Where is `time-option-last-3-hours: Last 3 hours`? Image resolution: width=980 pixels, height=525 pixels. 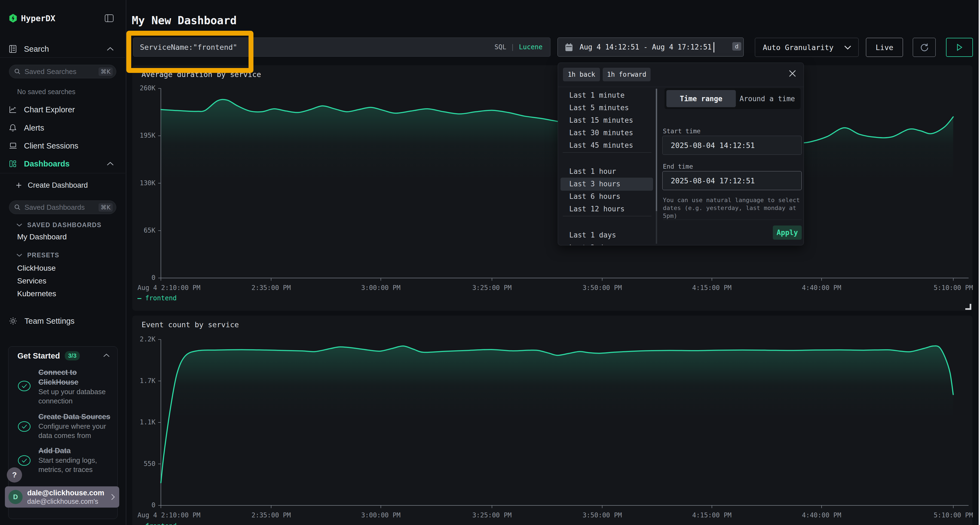 time-option-last-3-hours: Last 3 hours is located at coordinates (595, 184).